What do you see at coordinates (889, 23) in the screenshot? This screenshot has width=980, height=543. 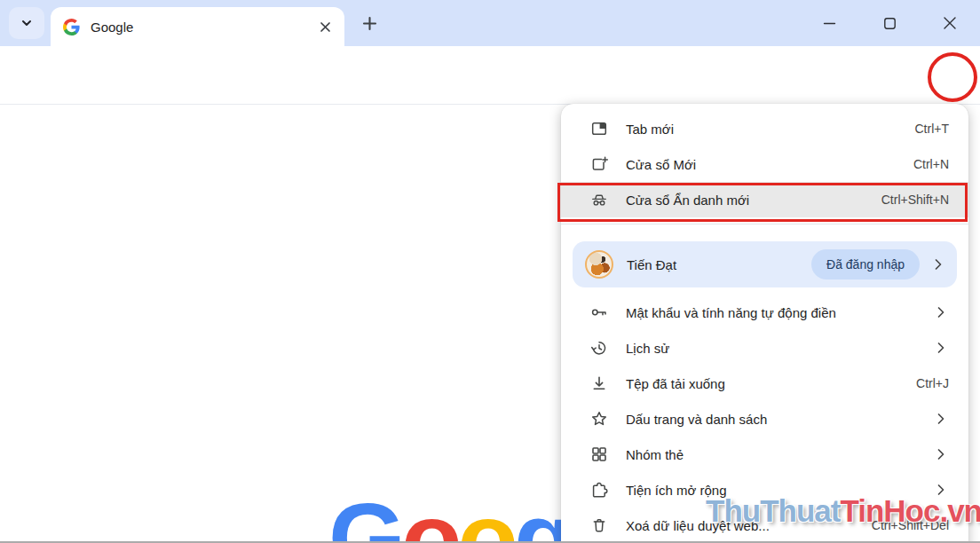 I see `maximize-button` at bounding box center [889, 23].